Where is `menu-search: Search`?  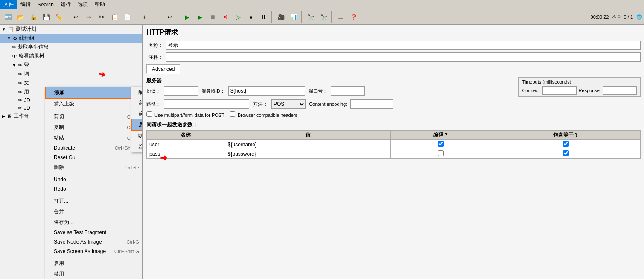 menu-search: Search is located at coordinates (46, 5).